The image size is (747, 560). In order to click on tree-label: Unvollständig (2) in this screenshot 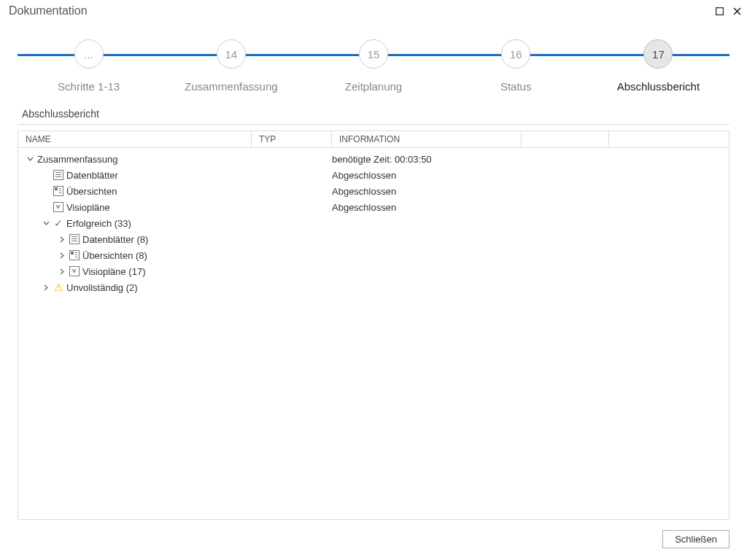, I will do `click(102, 287)`.